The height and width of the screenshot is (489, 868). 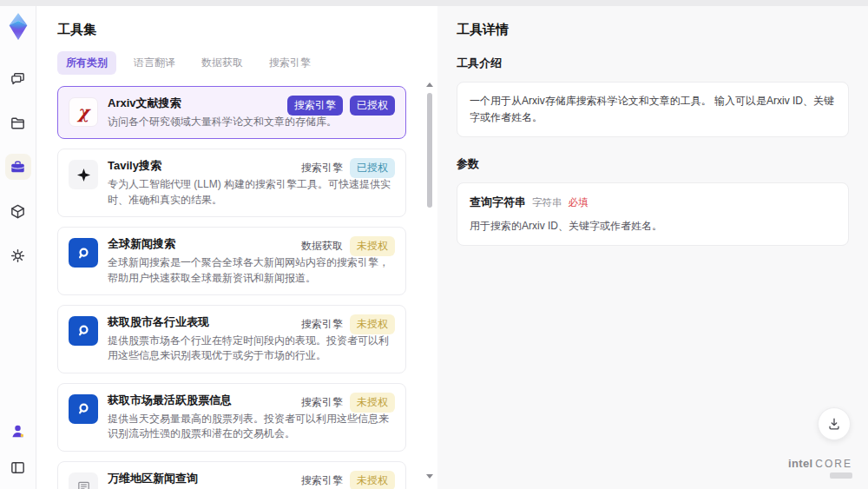 What do you see at coordinates (820, 467) in the screenshot?
I see `intel-core-logo: intelCORE` at bounding box center [820, 467].